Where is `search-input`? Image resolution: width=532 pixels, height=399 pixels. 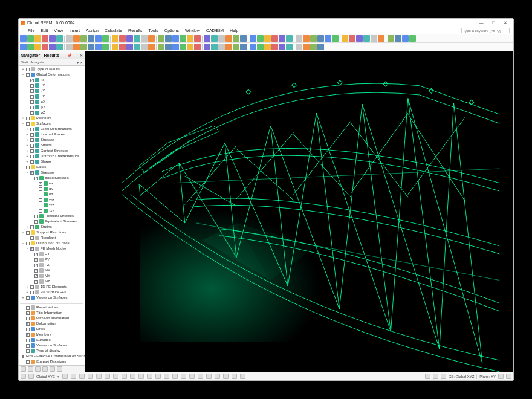 search-input is located at coordinates (485, 30).